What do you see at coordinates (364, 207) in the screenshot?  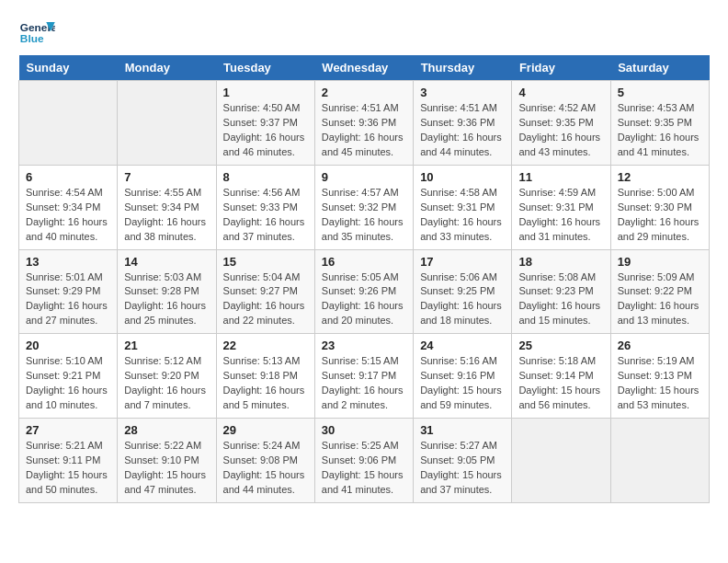 I see `calendar-cell: 9Sunrise: 4:57 AM Sunset: 9:32 PM Daylig…` at bounding box center [364, 207].